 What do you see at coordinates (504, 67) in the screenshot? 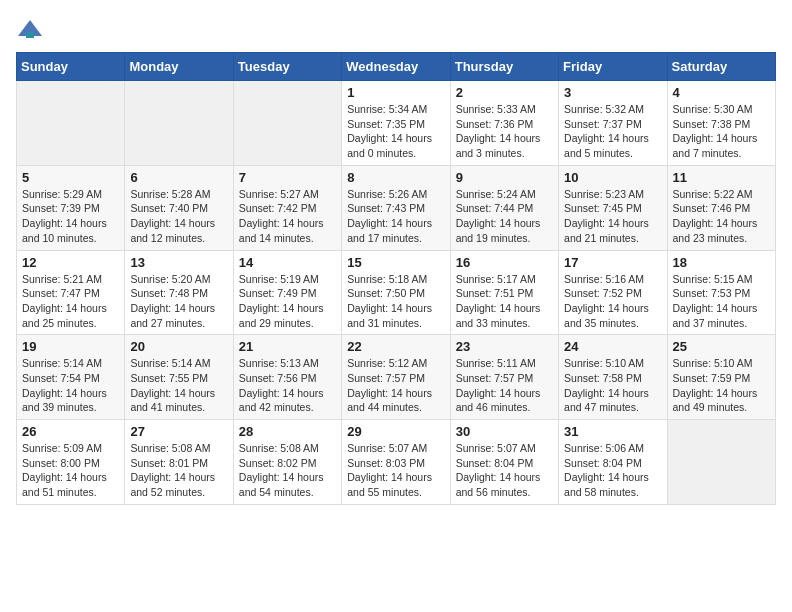
I see `day-of-week-header: Thursday` at bounding box center [504, 67].